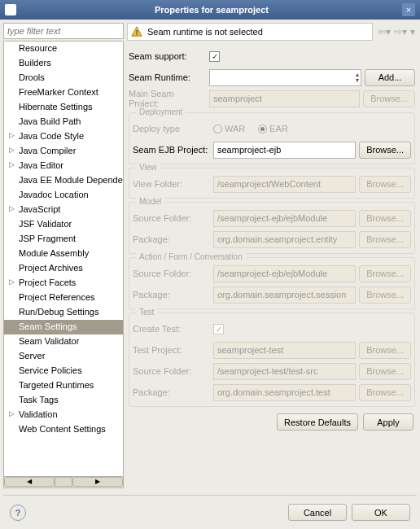 The image size is (420, 529). I want to click on model-group: Model Source Folder: Browse... Package: …, so click(272, 228).